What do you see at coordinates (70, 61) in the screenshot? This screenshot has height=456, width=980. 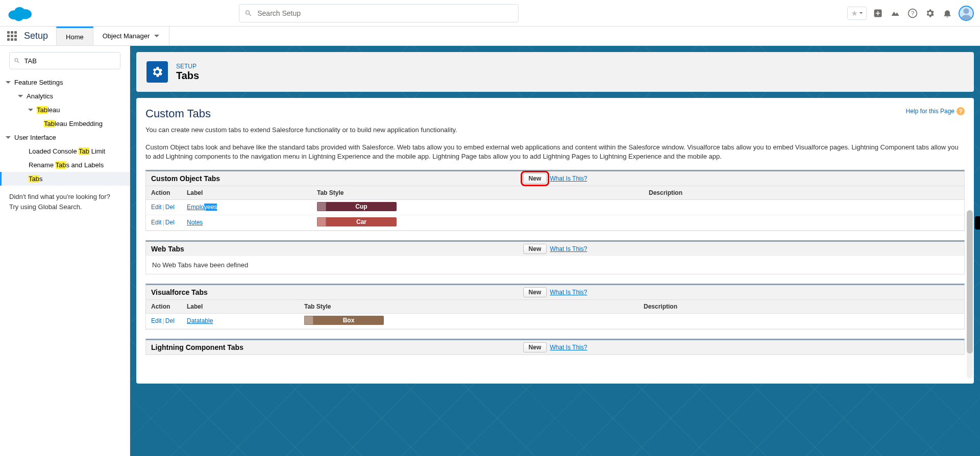 I see `quick-find-input` at bounding box center [70, 61].